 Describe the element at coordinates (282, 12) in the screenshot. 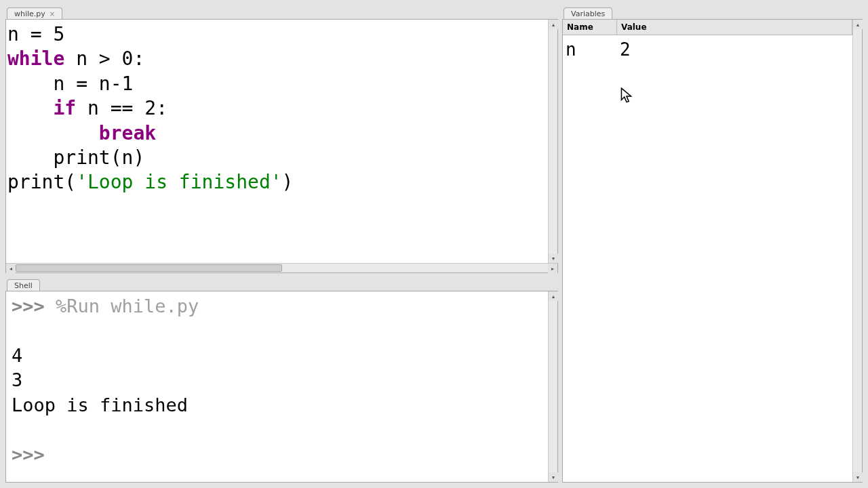

I see `editor-tab-strip: while.py ×` at that location.